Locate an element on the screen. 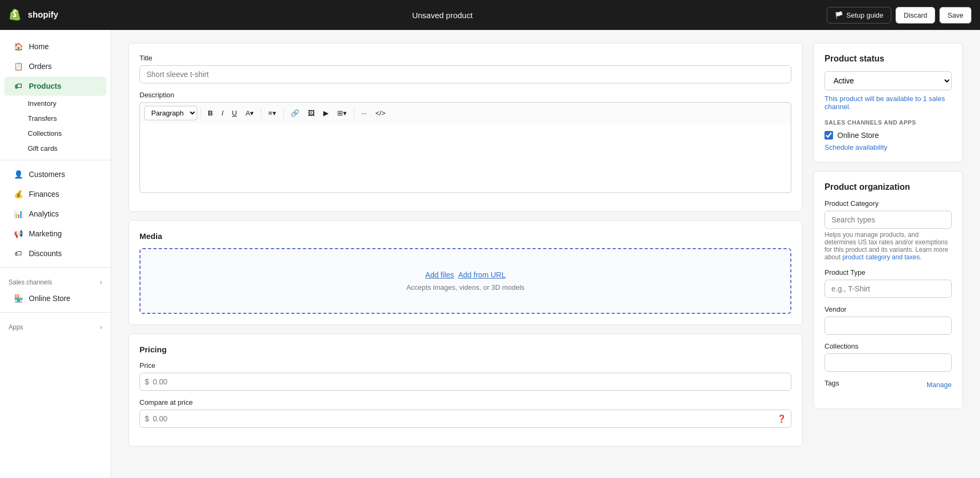 Image resolution: width=980 pixels, height=478 pixels. vendor-field-group: Vendor is located at coordinates (888, 320).